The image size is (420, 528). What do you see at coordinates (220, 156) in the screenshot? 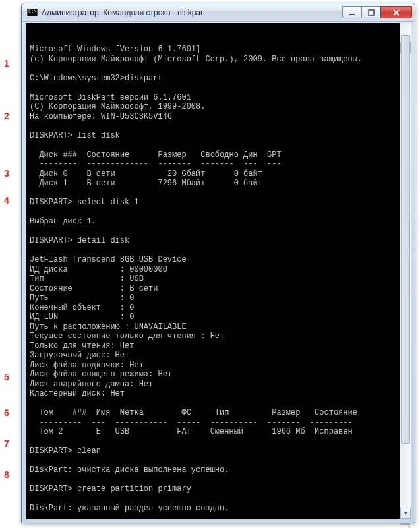
I see `terminal-line: Диск ### Состояние Размер Свободно Дин G…` at bounding box center [220, 156].